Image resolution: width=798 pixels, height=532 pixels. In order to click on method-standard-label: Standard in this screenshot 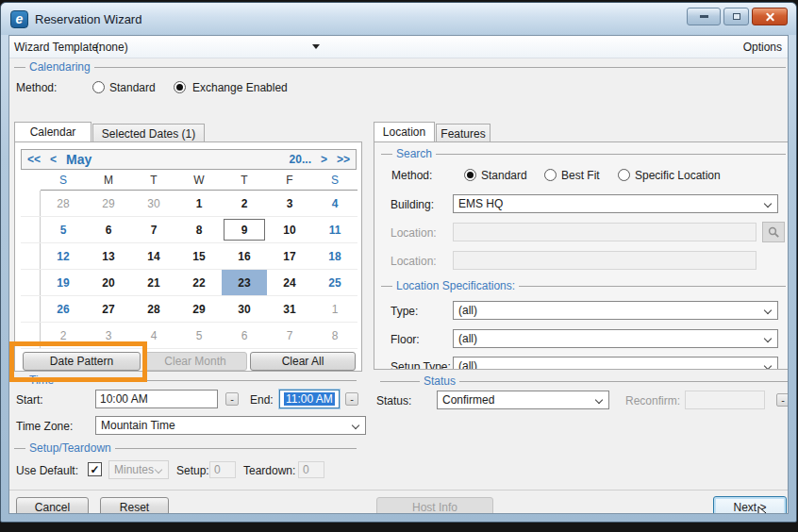, I will do `click(132, 88)`.